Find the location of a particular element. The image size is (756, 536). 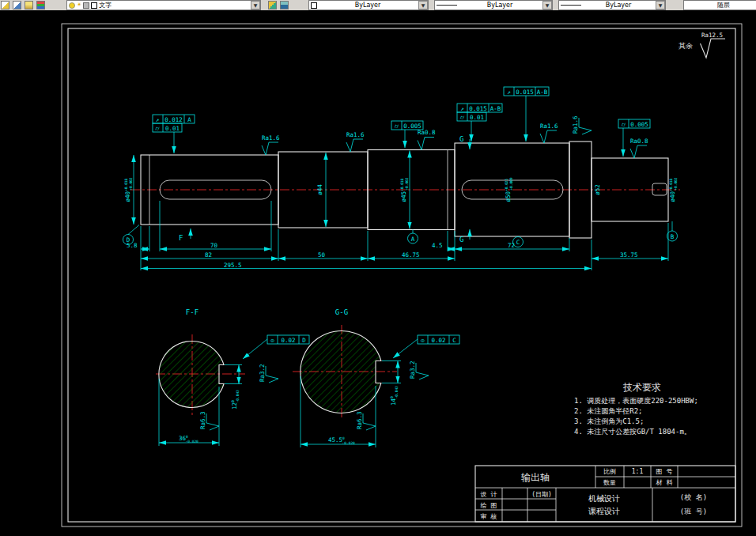

org-line2: 课程设计 is located at coordinates (604, 511).